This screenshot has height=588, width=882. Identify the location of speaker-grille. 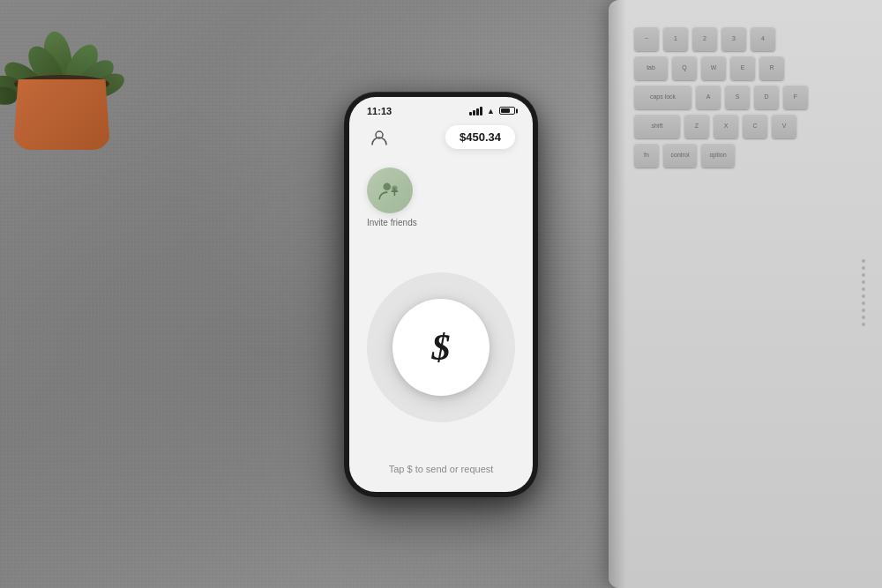
(863, 294).